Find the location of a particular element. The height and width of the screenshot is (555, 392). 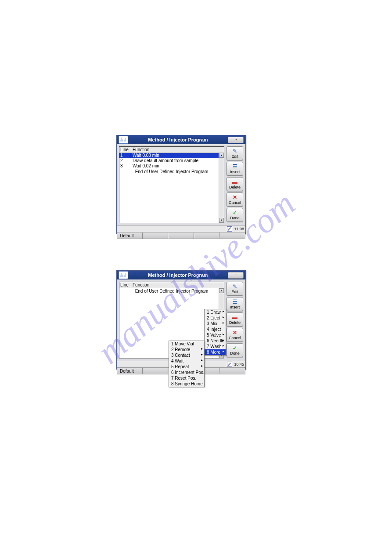

menu-item-move-vial: 1 Move Vial is located at coordinates (187, 344).